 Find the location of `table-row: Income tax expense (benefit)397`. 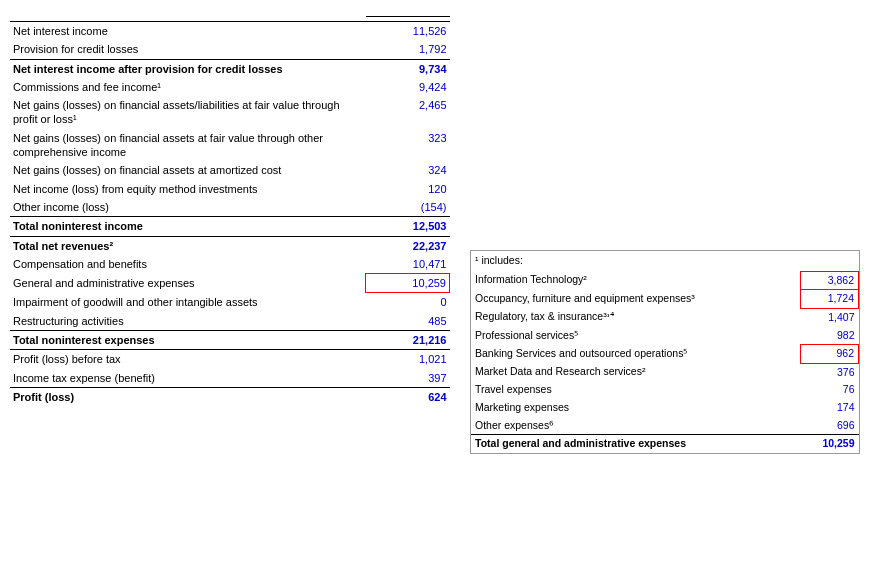

table-row: Income tax expense (benefit)397 is located at coordinates (230, 378).